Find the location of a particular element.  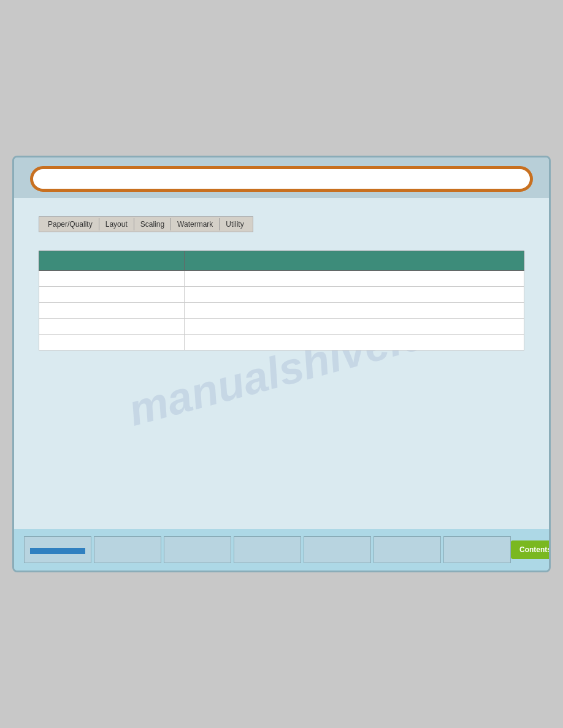

tab-layout: Layout is located at coordinates (117, 224).